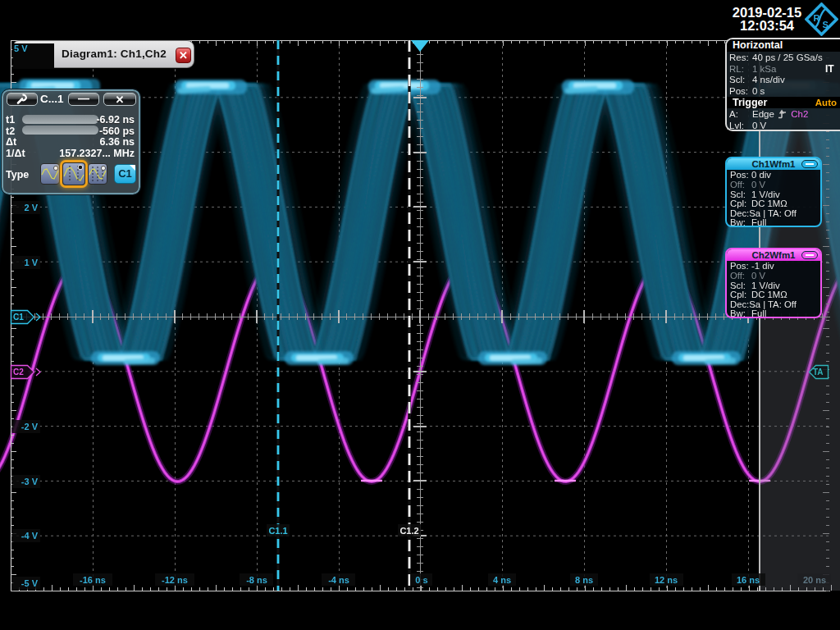 The image size is (840, 630). I want to click on svg-text: 2 V, so click(31, 208).